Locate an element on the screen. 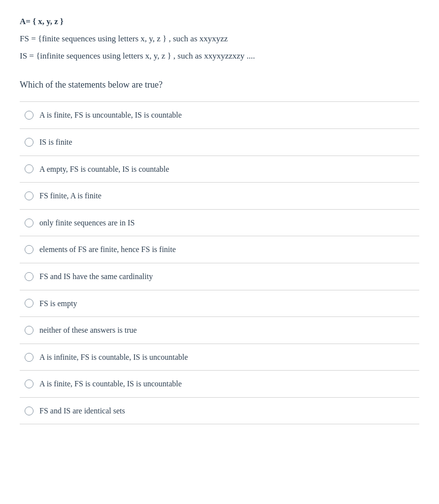 This screenshot has width=439, height=504. option-text-2: IS is finite is located at coordinates (56, 142).